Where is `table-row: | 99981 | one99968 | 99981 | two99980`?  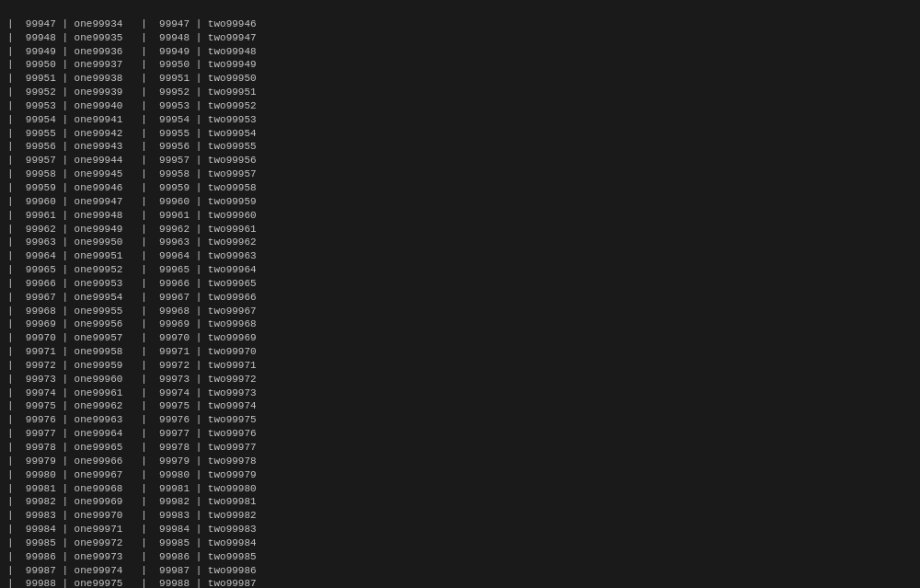
table-row: | 99981 | one99968 | 99981 | two99980 is located at coordinates (460, 490).